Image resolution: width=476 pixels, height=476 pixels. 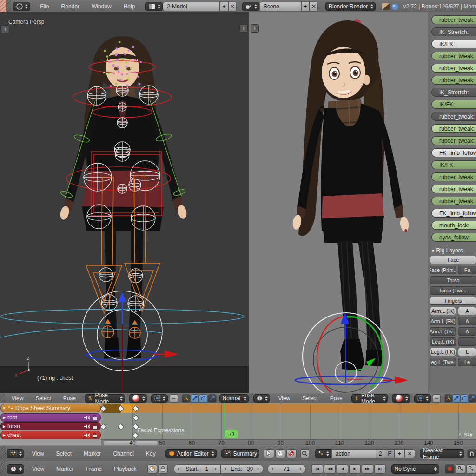 I want to click on pose-marker-icon: ▲, so click(x=135, y=435).